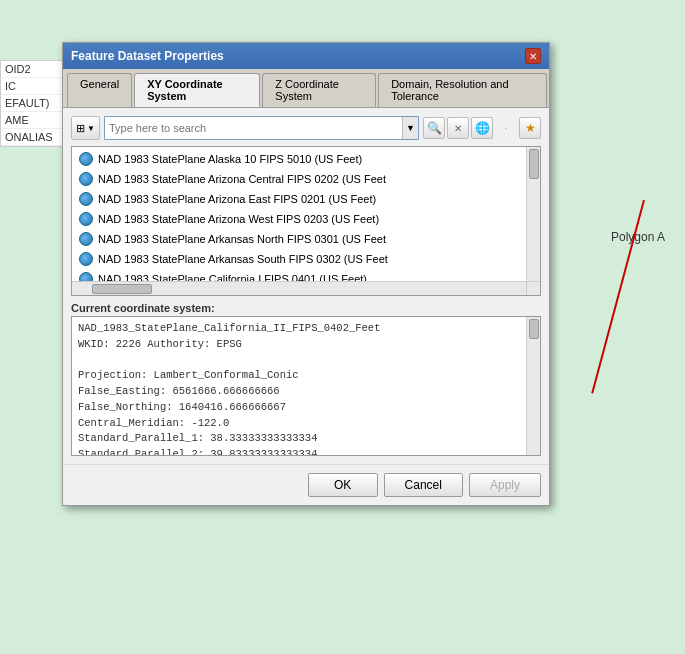 The image size is (685, 654). Describe the element at coordinates (482, 128) in the screenshot. I see `globe-button: 🌐` at that location.